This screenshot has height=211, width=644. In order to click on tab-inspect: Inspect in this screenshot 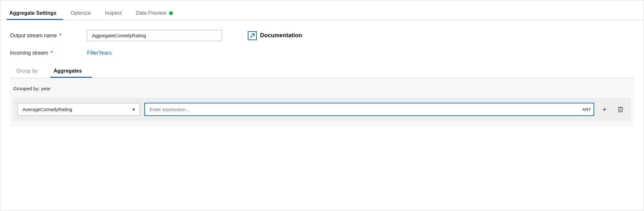, I will do `click(115, 15)`.